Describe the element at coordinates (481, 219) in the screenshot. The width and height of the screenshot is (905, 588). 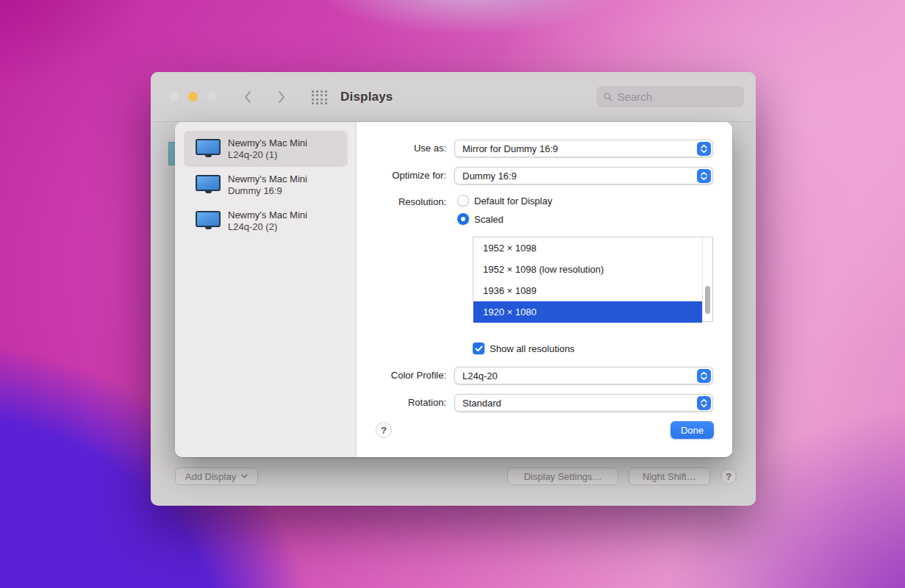
I see `resolution-scaled-option: Scaled` at that location.